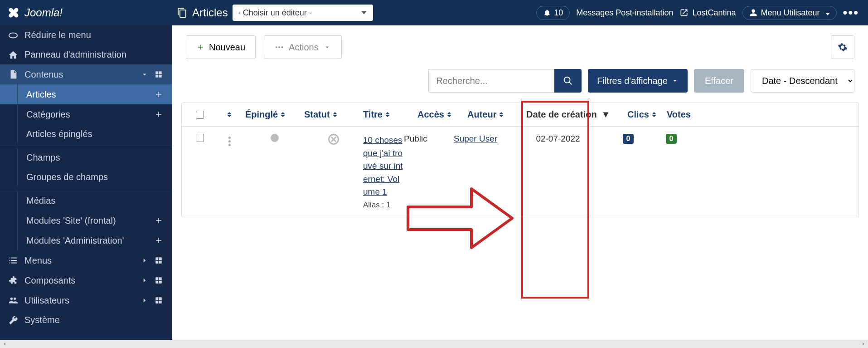 The width and height of the screenshot is (868, 348). I want to click on post-install-link: Messages Post-installation, so click(625, 13).